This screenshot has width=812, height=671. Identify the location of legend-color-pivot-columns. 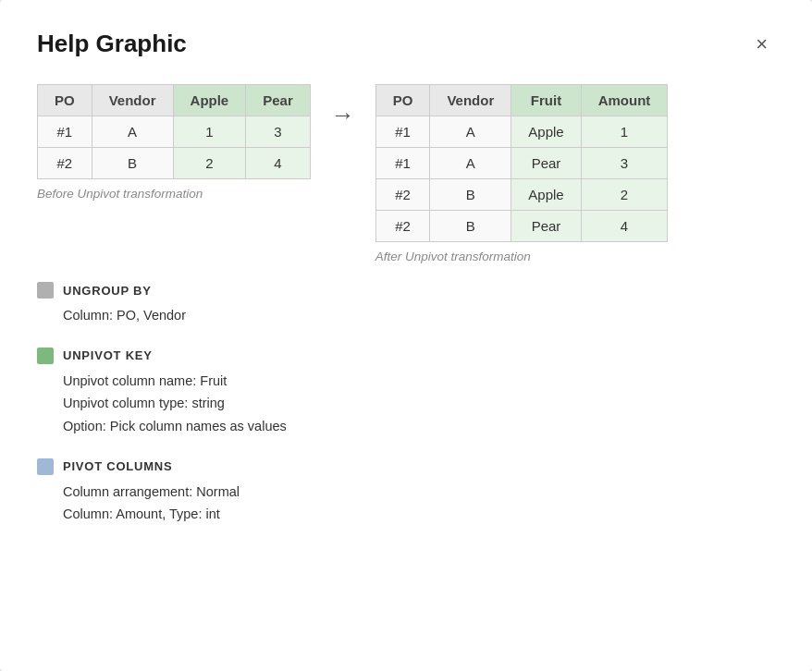
(45, 467).